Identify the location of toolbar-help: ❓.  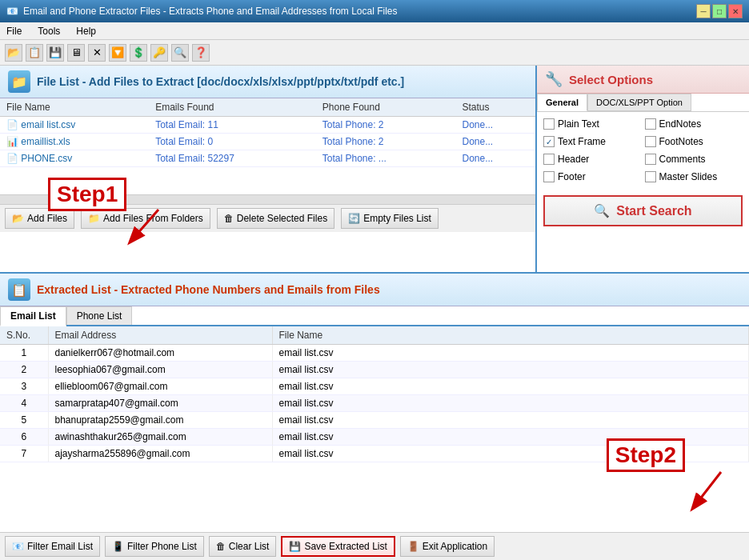
(201, 53).